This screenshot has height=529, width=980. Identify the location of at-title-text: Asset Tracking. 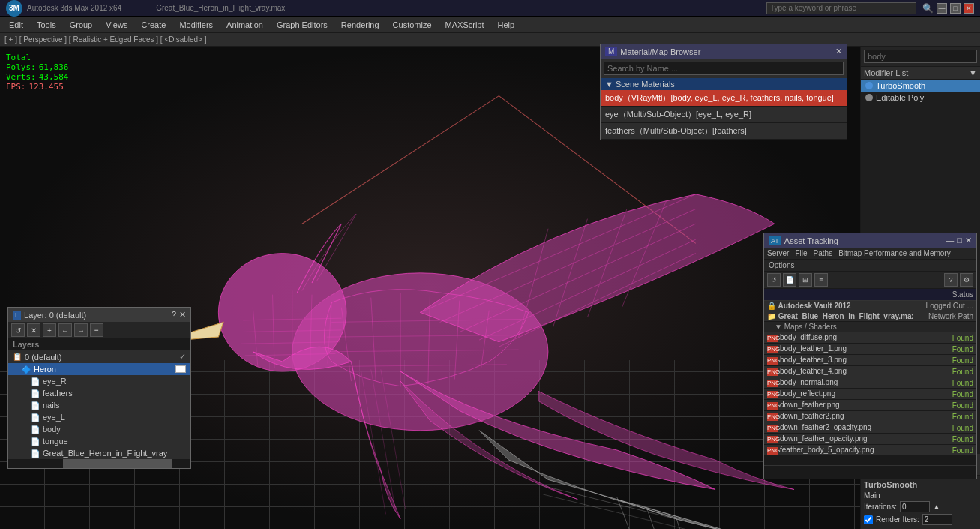
(811, 241).